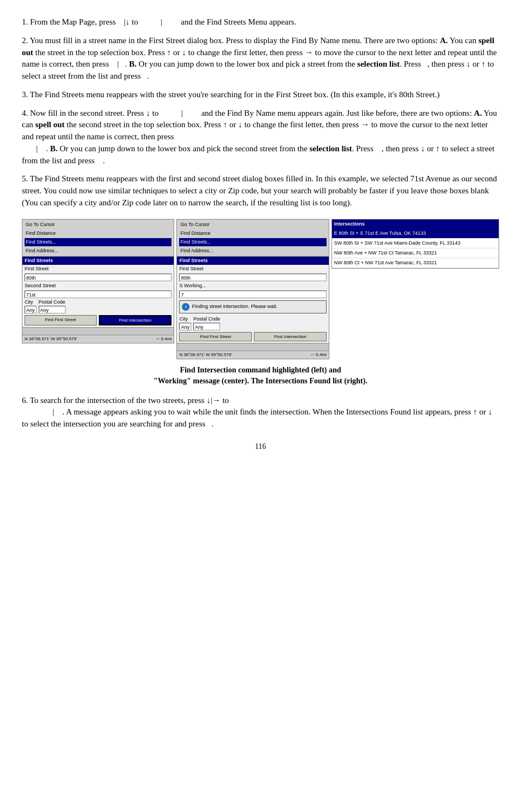 The height and width of the screenshot is (812, 521). I want to click on panel-center-city-value: Any, so click(185, 327).